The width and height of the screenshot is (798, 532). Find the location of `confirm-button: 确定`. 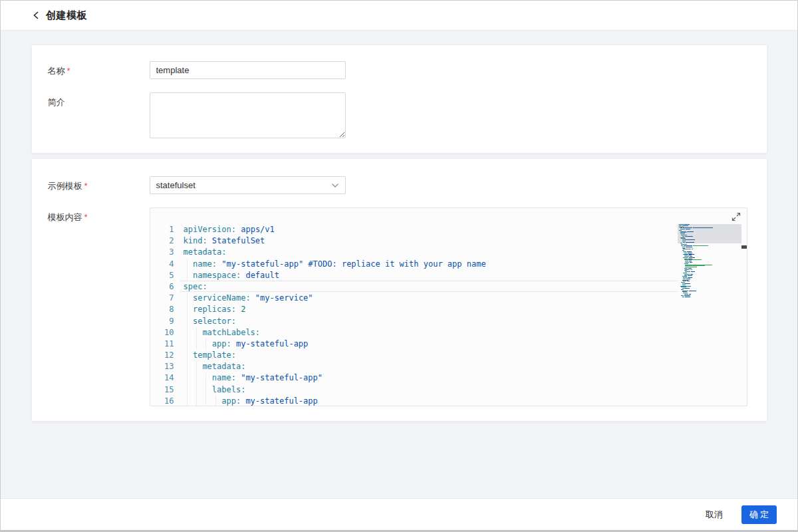

confirm-button: 确定 is located at coordinates (759, 515).